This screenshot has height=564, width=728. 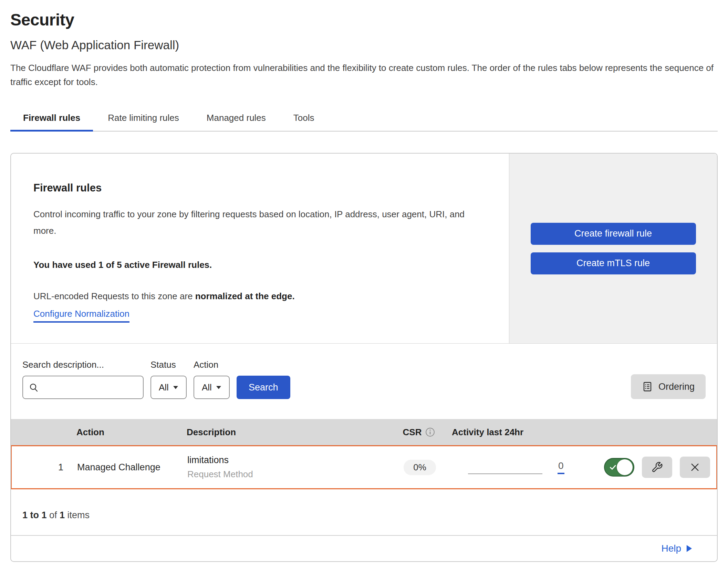 I want to click on header-activity: Activity last 24hr, so click(x=528, y=432).